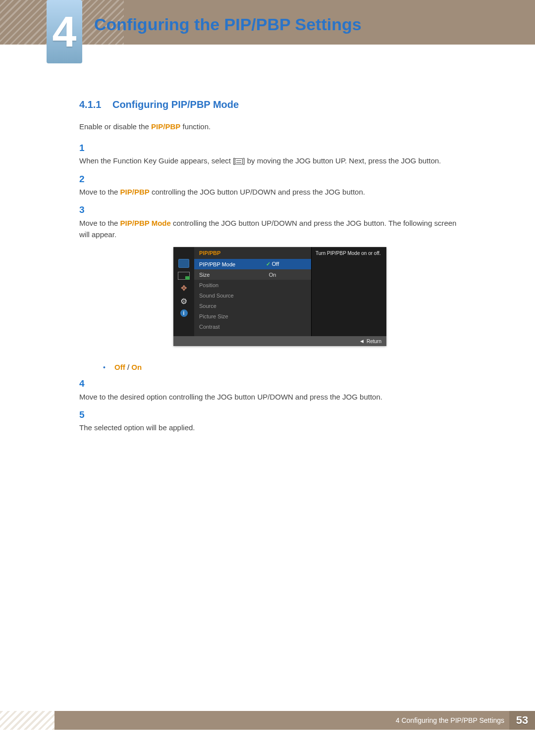 Image resolution: width=535 pixels, height=756 pixels. What do you see at coordinates (280, 405) in the screenshot?
I see `steps-list-2: 4 Move to the desired option controlling…` at bounding box center [280, 405].